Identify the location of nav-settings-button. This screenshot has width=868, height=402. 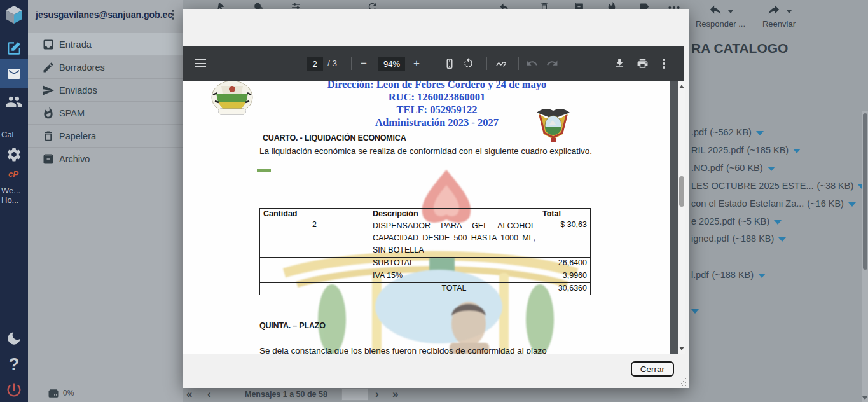
(14, 155).